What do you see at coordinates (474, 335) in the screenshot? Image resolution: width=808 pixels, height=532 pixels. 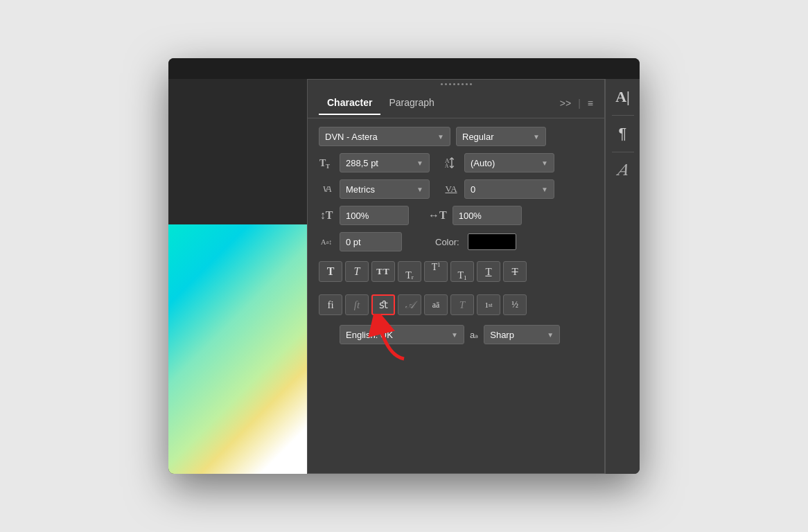 I see `antialiasing-icon: aₐ` at bounding box center [474, 335].